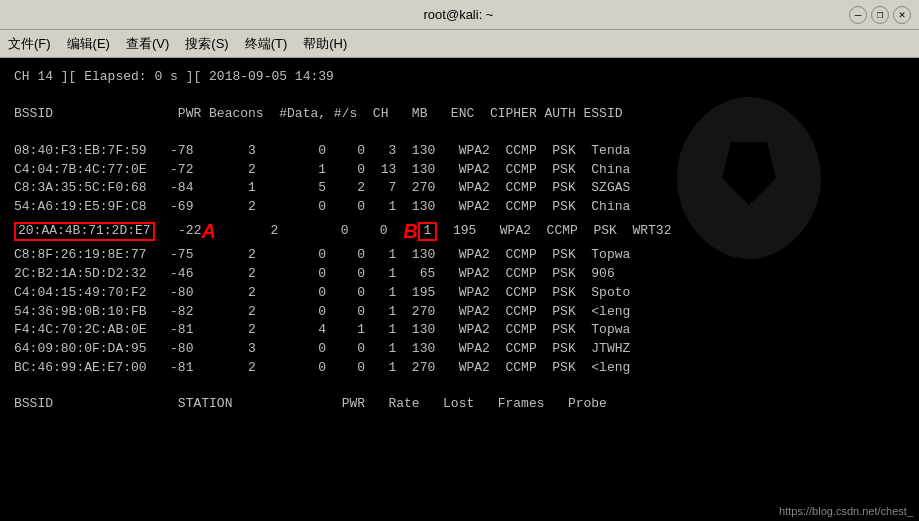 The height and width of the screenshot is (521, 919). Describe the element at coordinates (206, 44) in the screenshot. I see `menubar-item: 搜索(S)` at that location.